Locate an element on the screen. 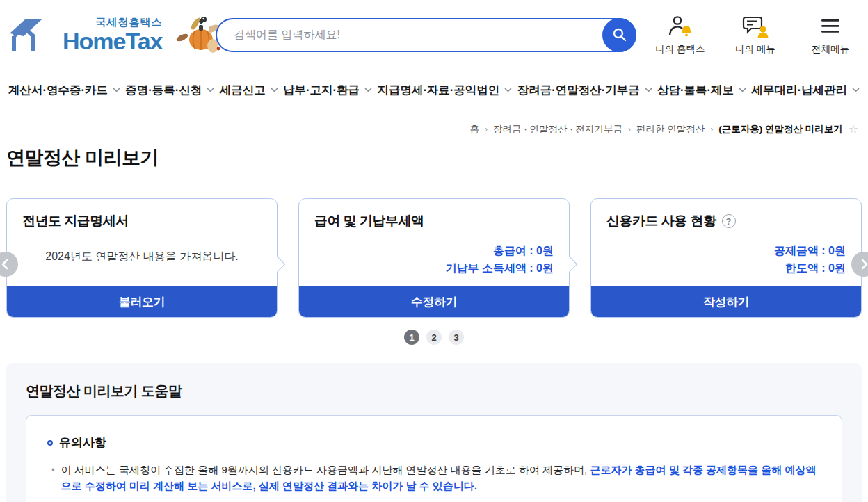 This screenshot has width=868, height=502. page-dot-3: 3 is located at coordinates (456, 337).